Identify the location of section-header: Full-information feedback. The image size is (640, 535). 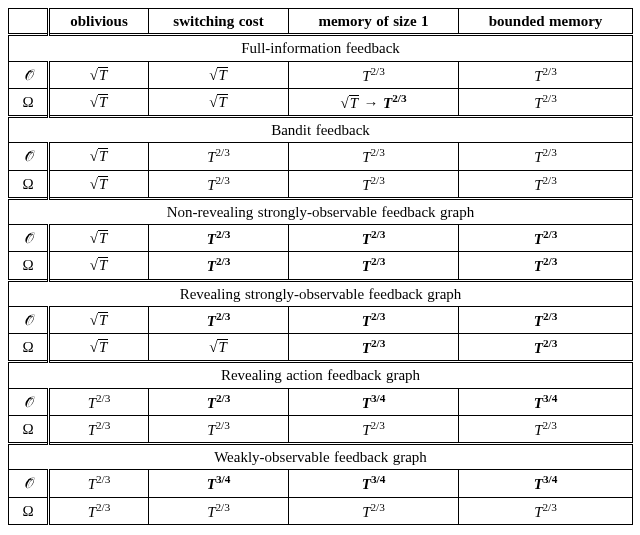
(321, 48).